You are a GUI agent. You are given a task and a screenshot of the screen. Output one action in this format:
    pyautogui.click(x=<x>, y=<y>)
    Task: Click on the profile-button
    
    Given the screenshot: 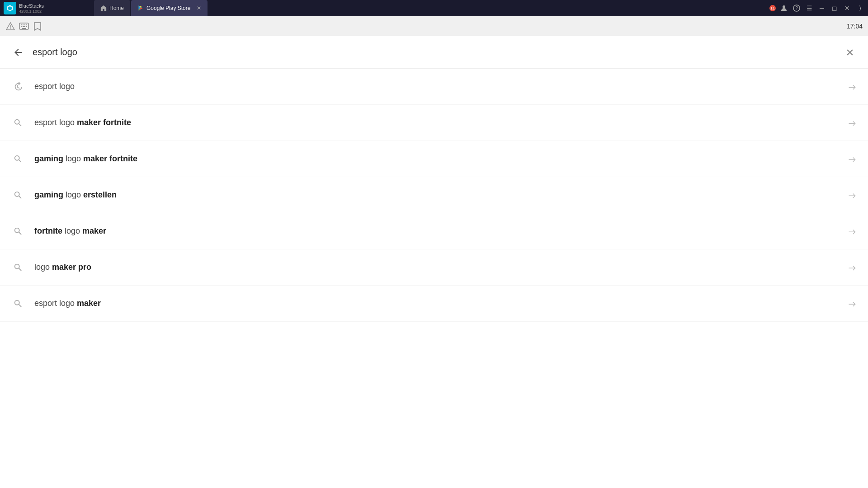 What is the action you would take?
    pyautogui.click(x=784, y=8)
    